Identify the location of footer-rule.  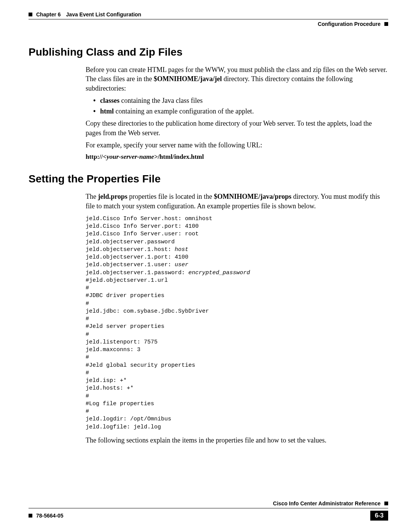
(209, 508).